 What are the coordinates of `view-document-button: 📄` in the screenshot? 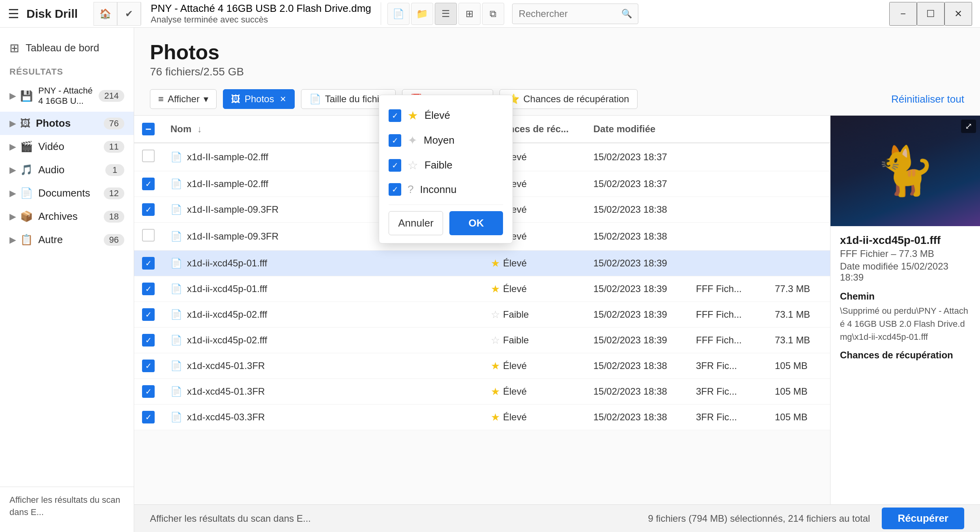 It's located at (398, 14).